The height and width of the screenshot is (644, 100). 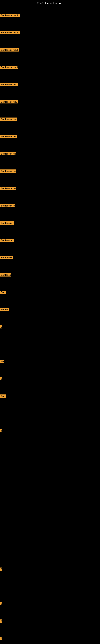 I want to click on bottleneck-result-item: Bo, so click(x=2, y=362).